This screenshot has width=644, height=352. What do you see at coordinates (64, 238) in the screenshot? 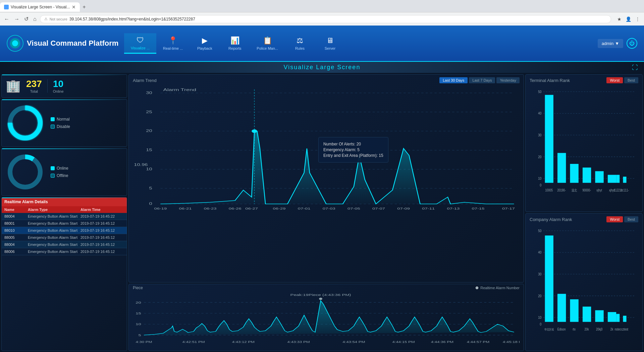
I see `table-row: 88005 Emergency Button Alarm Start 2019-…` at bounding box center [64, 238].